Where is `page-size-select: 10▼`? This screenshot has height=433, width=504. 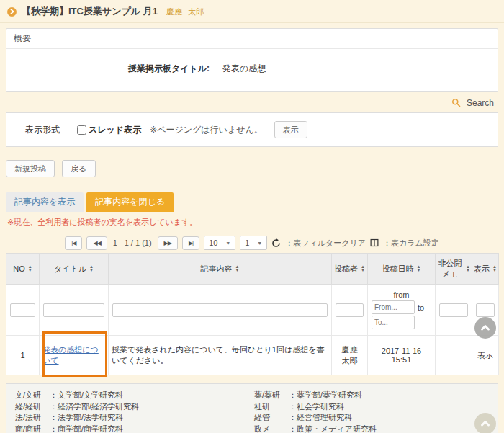
page-size-select: 10▼ is located at coordinates (220, 243).